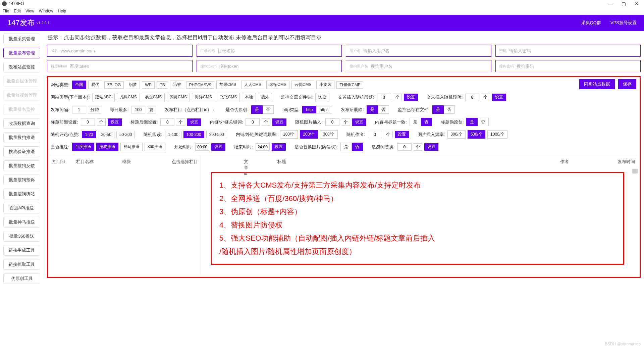  Describe the element at coordinates (329, 134) in the screenshot. I see `option-tag: 300/个` at that location.